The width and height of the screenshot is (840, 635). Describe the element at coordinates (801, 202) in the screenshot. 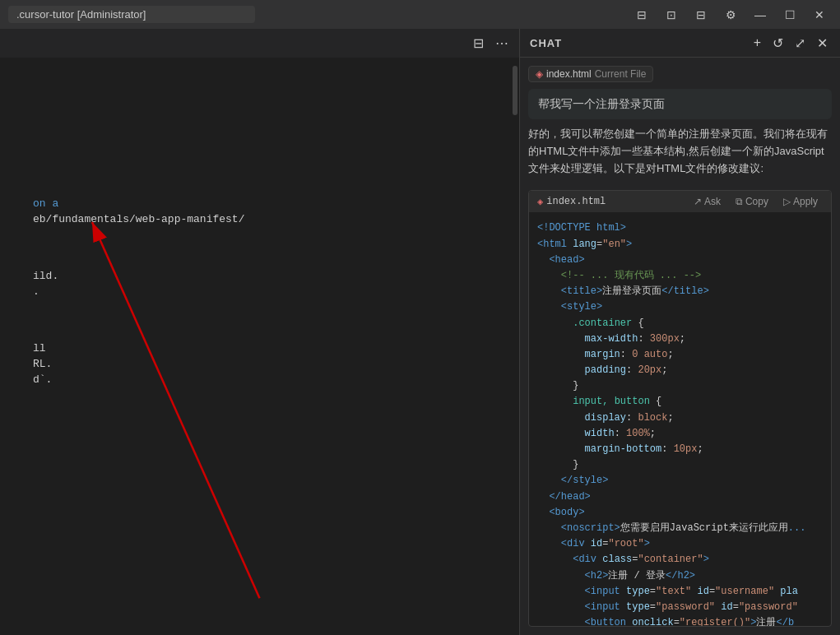

I see `apply-btn: ▷ Apply` at that location.